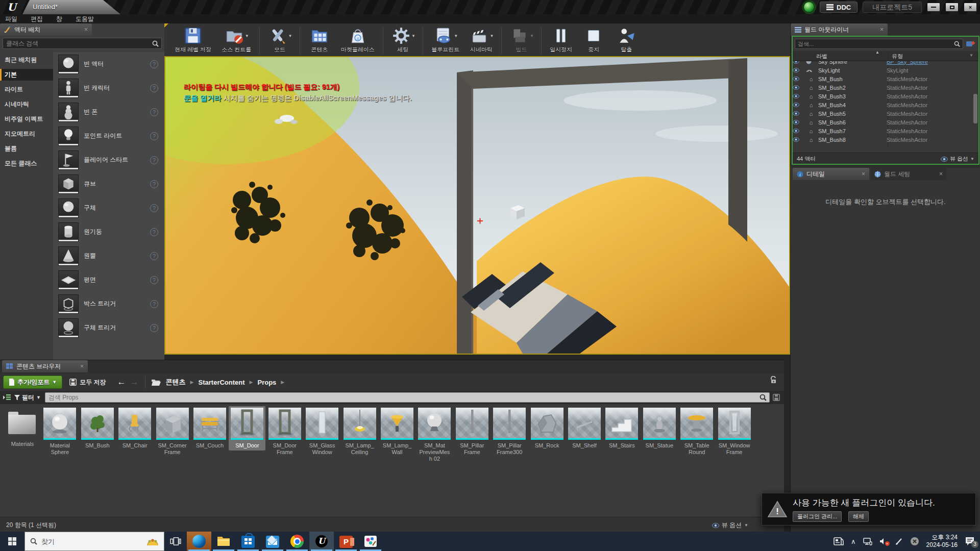 This screenshot has width=980, height=551. Describe the element at coordinates (697, 432) in the screenshot. I see `asset-sm-table-round: SM_Table Round` at that location.